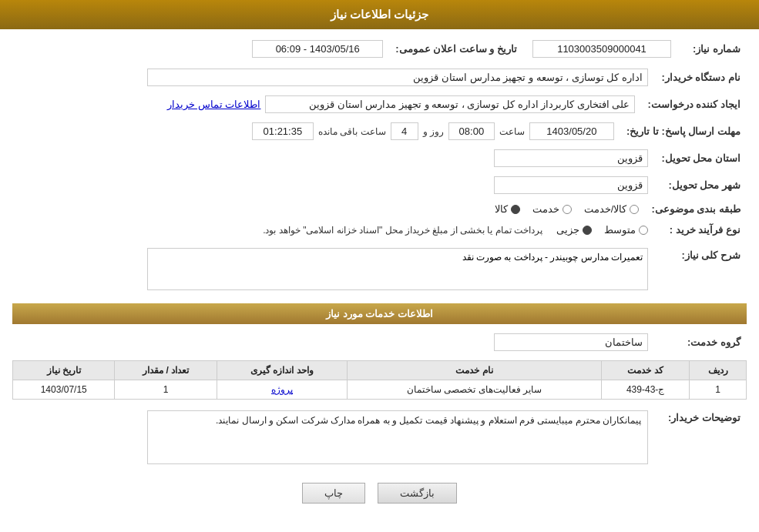  What do you see at coordinates (626, 229) in the screenshot?
I see `procurement-option-motavaset: متوسط` at bounding box center [626, 229].